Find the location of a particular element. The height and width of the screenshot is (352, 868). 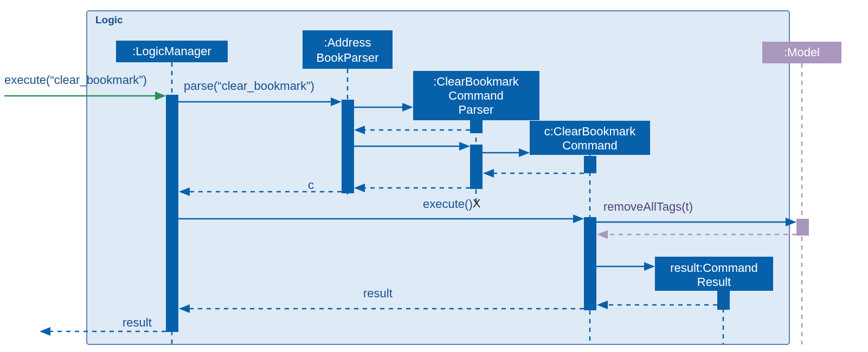

participant-clearbookmarkcommand: c:ClearBookmark Command is located at coordinates (590, 138).